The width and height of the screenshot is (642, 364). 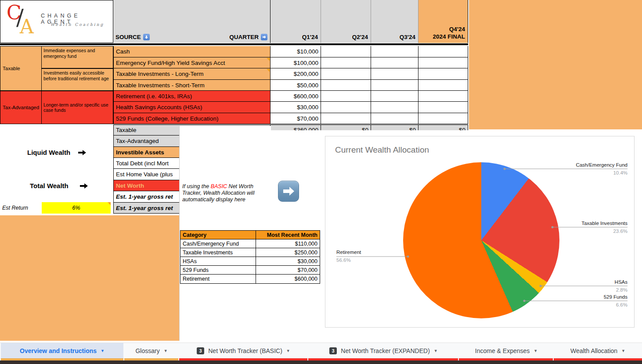 I want to click on source-cell-529-funds: 529 Funds (College, Higher Education), so click(x=192, y=118).